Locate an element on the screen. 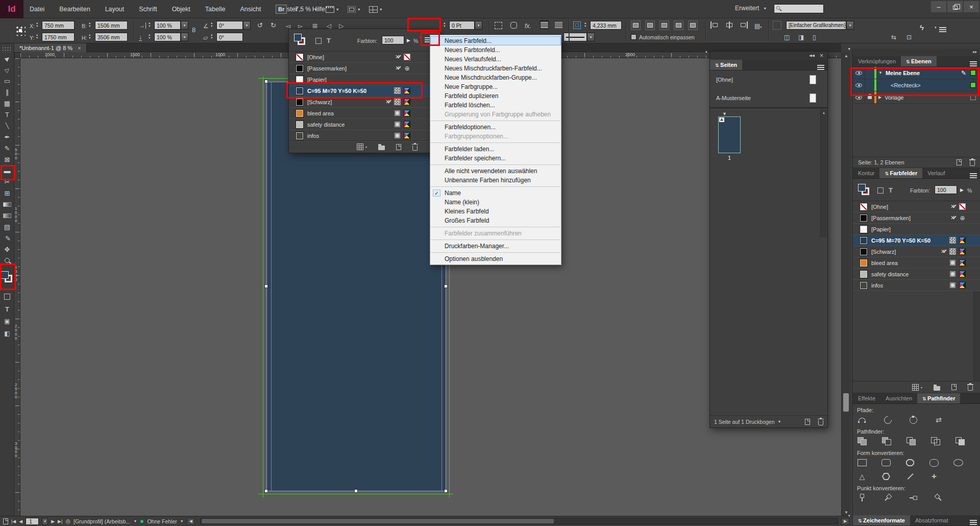  distribute-dropdown: ▤▾ is located at coordinates (758, 27).